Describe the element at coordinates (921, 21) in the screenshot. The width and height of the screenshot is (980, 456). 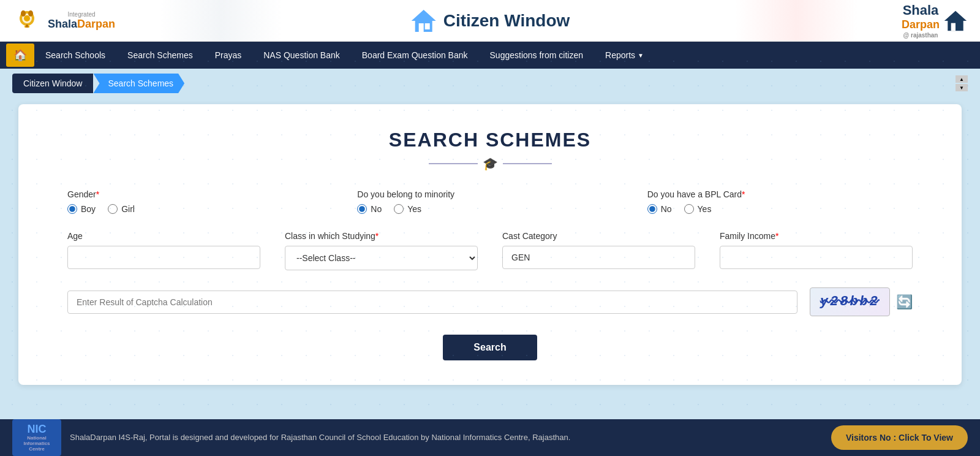
I see `shala-darpan-brand: Shala Darpan @ rajasthan` at that location.